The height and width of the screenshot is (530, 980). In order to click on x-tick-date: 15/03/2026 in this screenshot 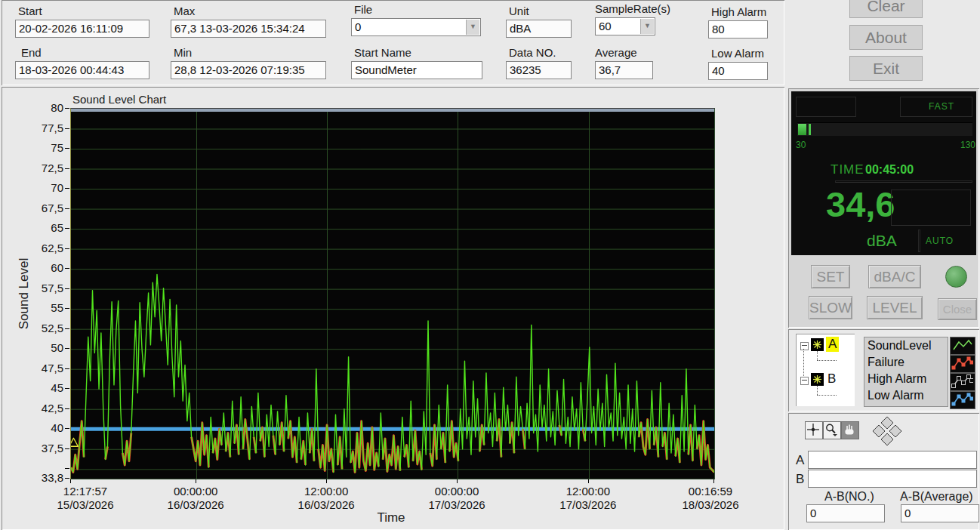, I will do `click(85, 504)`.